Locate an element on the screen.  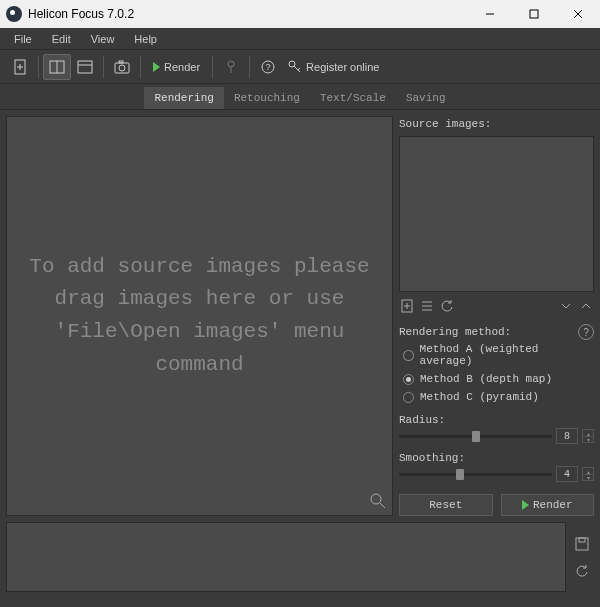
method-b-radio: Method B (depth map) is located at coordinates (496, 379).